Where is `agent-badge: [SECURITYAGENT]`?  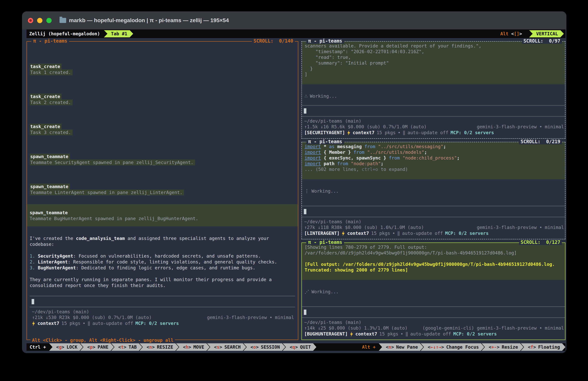 agent-badge: [SECURITYAGENT] is located at coordinates (325, 133).